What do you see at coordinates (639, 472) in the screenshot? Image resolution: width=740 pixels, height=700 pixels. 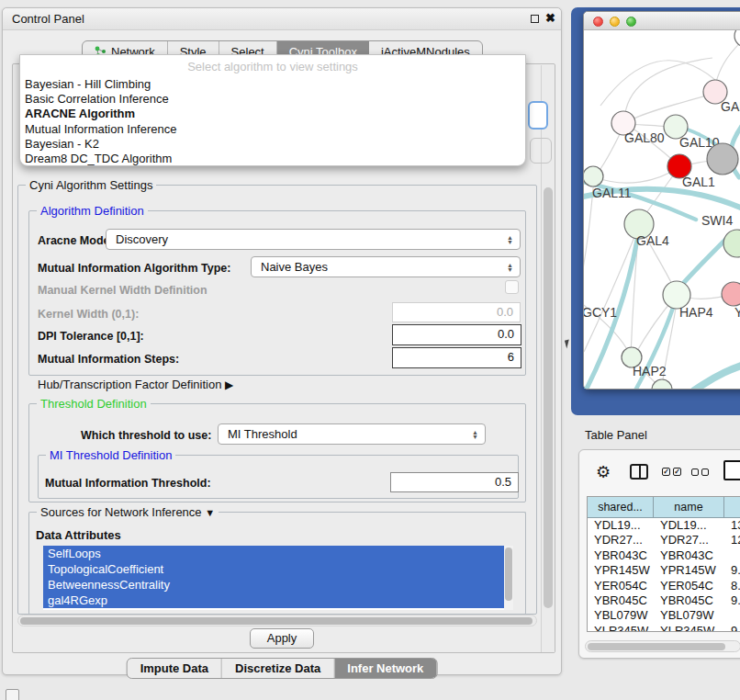 I see `column-selector-icon` at bounding box center [639, 472].